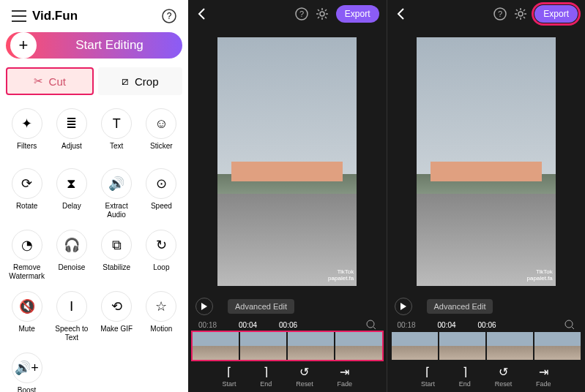 The height and width of the screenshot is (392, 585). What do you see at coordinates (125, 81) in the screenshot?
I see `crop-icon: ⧄` at bounding box center [125, 81].